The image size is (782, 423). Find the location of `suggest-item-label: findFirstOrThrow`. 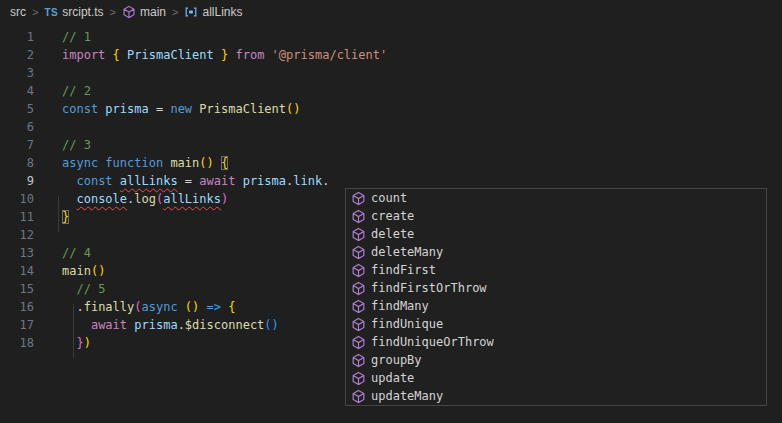

suggest-item-label: findFirstOrThrow is located at coordinates (429, 288).